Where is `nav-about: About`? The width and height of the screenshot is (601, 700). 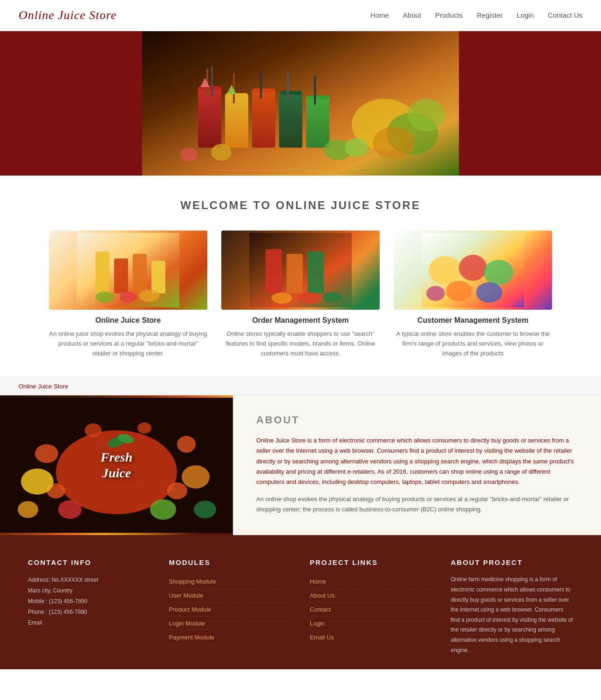 nav-about: About is located at coordinates (412, 15).